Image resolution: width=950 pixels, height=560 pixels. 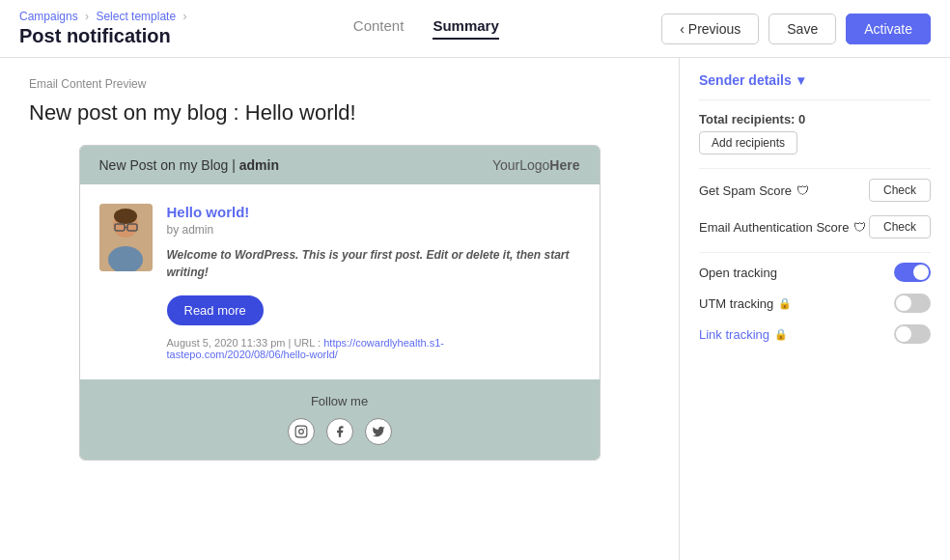 What do you see at coordinates (801, 120) in the screenshot?
I see `total-recipients-count: 0` at bounding box center [801, 120].